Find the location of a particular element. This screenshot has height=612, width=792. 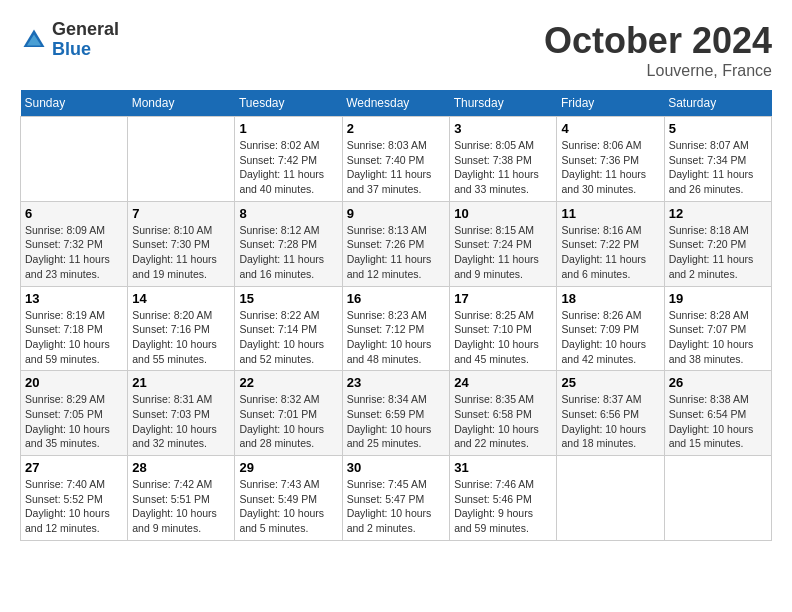

day-number: 3 is located at coordinates (503, 128).